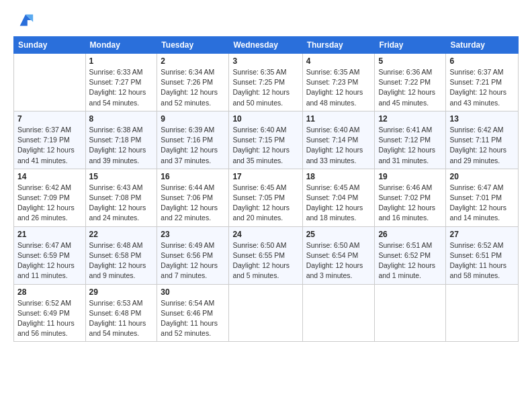 The width and height of the screenshot is (532, 411). What do you see at coordinates (410, 234) in the screenshot?
I see `day-number: 26` at bounding box center [410, 234].